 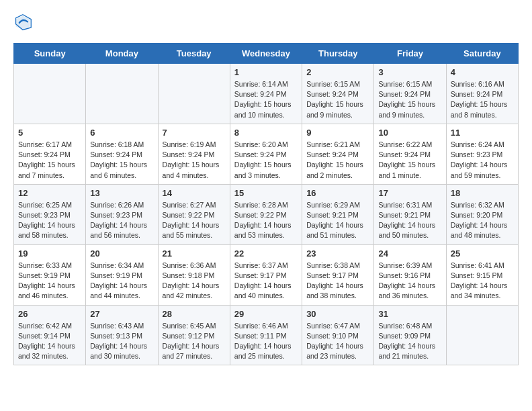 I want to click on cell-info: Sunrise: 6:34 AM Sunset: 9:19 PM Dayligh…, so click(x=122, y=281).